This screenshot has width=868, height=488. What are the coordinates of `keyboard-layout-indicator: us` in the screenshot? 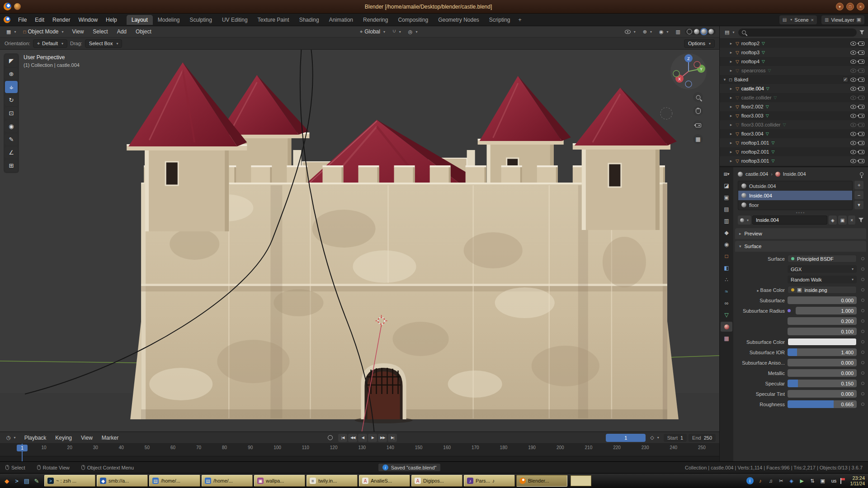 It's located at (834, 481).